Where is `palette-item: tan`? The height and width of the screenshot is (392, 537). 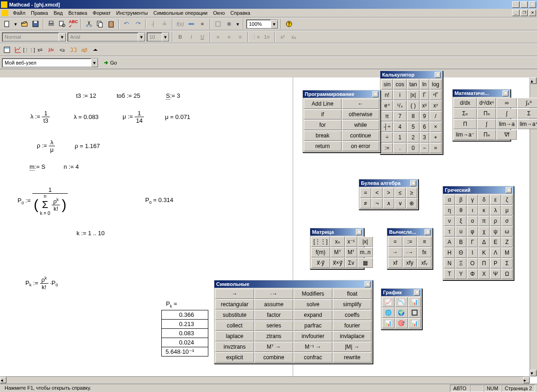
palette-item: tan is located at coordinates (413, 84).